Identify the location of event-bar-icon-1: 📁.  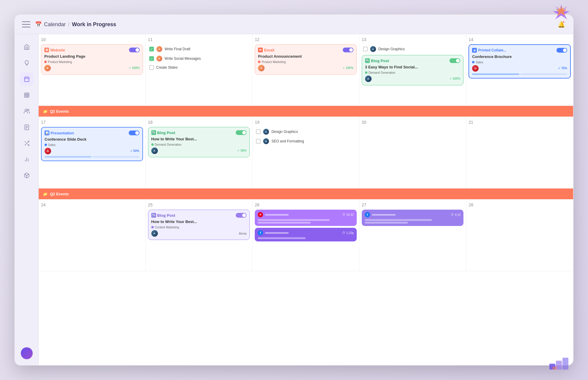
(45, 111).